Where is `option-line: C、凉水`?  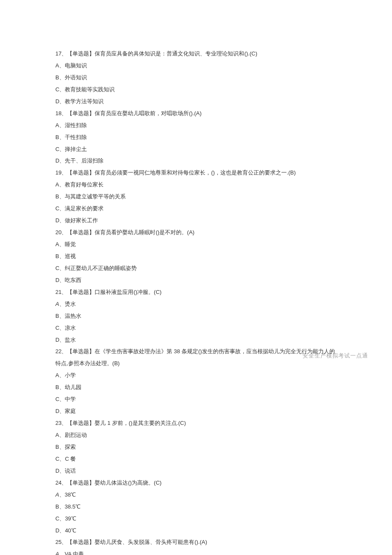
option-line: C、凉水 is located at coordinates (196, 328).